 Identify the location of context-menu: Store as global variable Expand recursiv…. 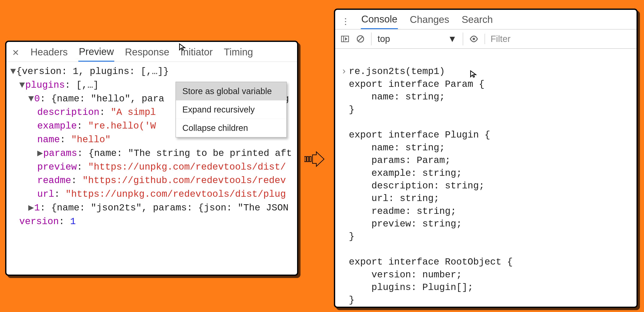
(231, 109).